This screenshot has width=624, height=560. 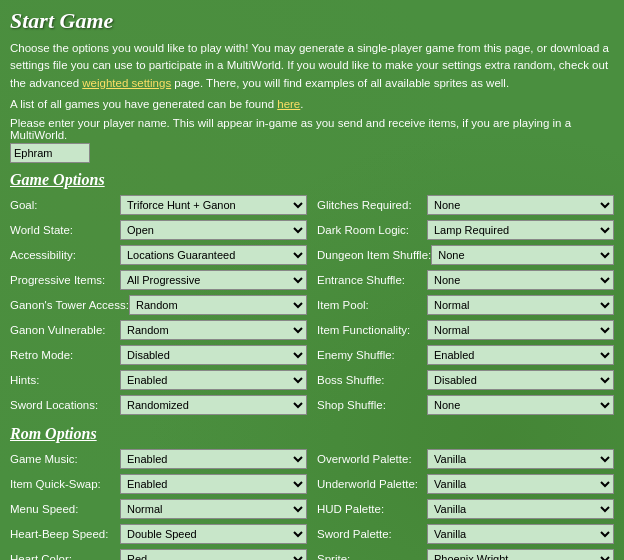 I want to click on option-row: Dark Room Logic:Lamp RequiredTorchesNone, so click(x=466, y=230).